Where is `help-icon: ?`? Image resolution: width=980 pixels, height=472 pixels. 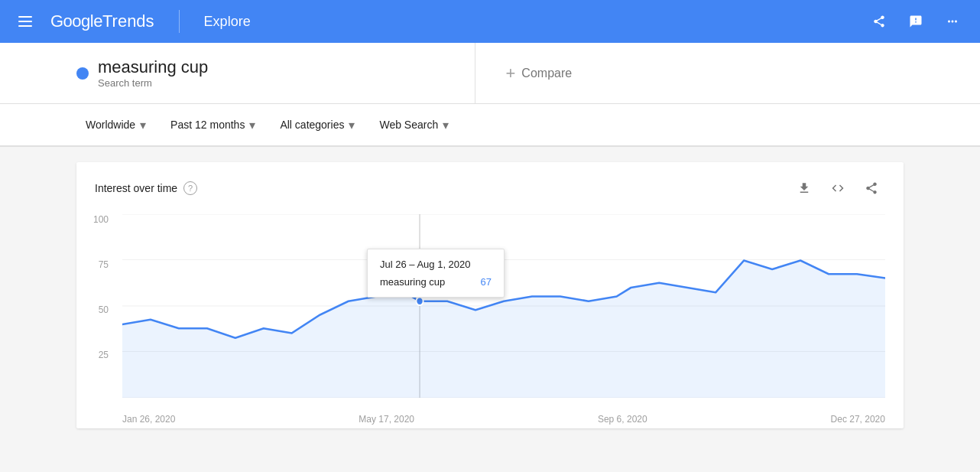
help-icon: ? is located at coordinates (190, 188).